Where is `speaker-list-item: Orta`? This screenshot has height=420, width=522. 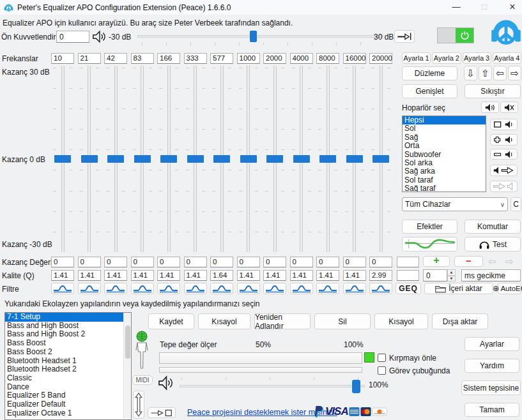 speaker-list-item: Orta is located at coordinates (444, 146).